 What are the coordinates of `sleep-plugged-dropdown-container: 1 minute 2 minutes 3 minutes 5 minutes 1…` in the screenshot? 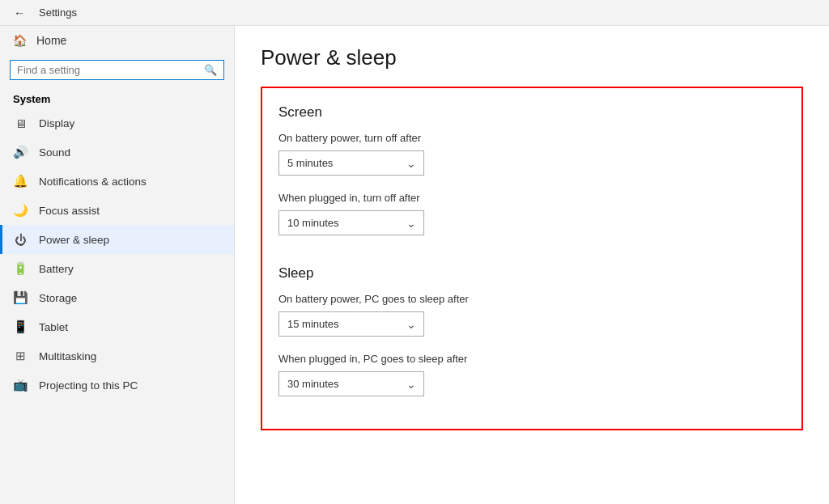 It's located at (351, 383).